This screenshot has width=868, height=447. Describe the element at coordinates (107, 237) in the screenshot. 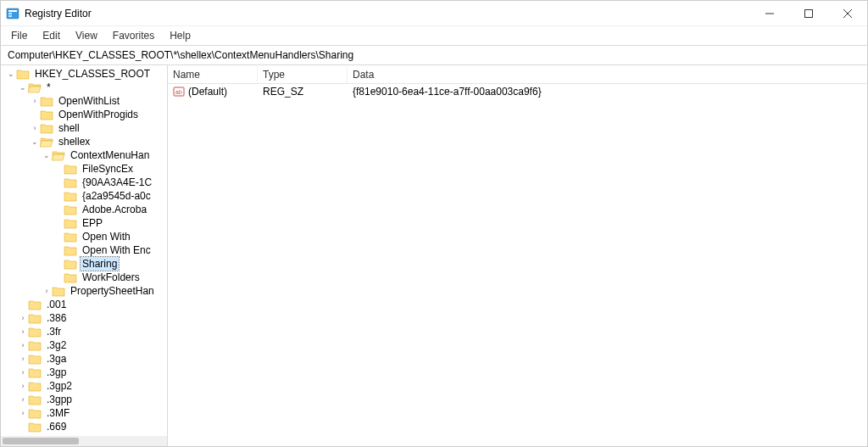

I see `tree-node-label: Open With` at that location.